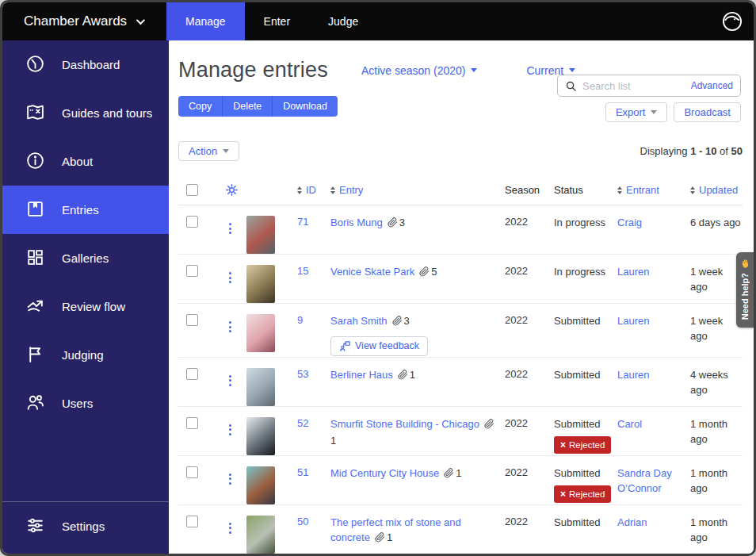  Describe the element at coordinates (303, 271) in the screenshot. I see `entry-id-link: 15` at that location.